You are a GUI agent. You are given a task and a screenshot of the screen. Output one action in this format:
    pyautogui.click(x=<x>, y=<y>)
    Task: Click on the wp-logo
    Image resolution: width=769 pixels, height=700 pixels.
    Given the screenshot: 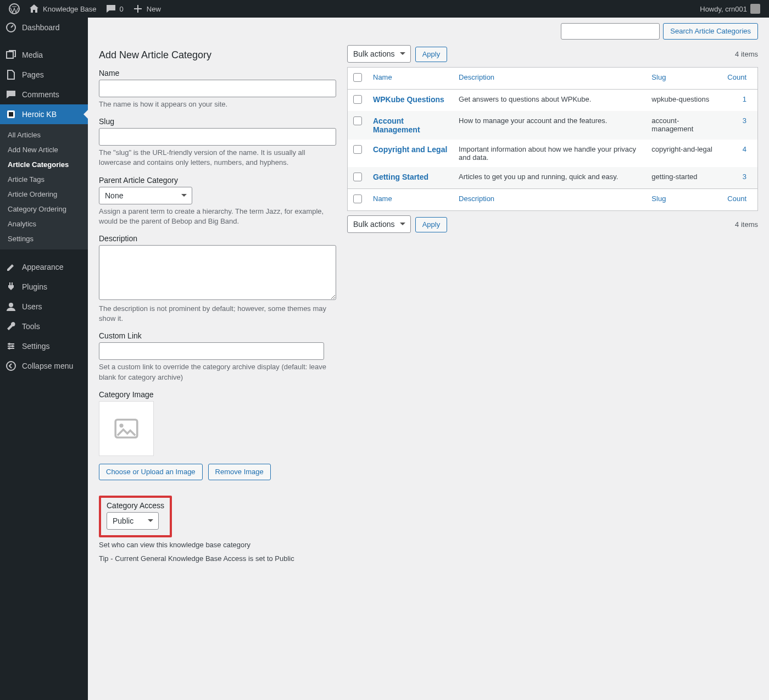 What is the action you would take?
    pyautogui.click(x=14, y=9)
    